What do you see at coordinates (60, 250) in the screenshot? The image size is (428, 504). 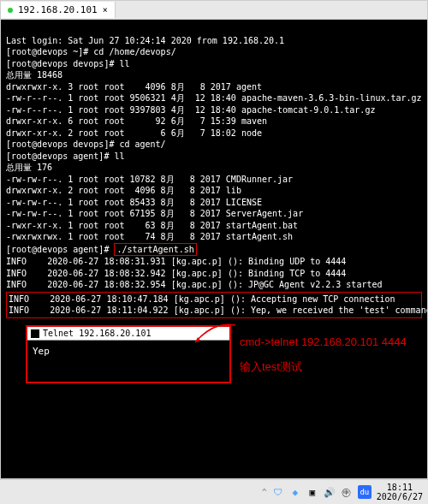 I see `prompt: [root@devops agent]#` at bounding box center [60, 250].